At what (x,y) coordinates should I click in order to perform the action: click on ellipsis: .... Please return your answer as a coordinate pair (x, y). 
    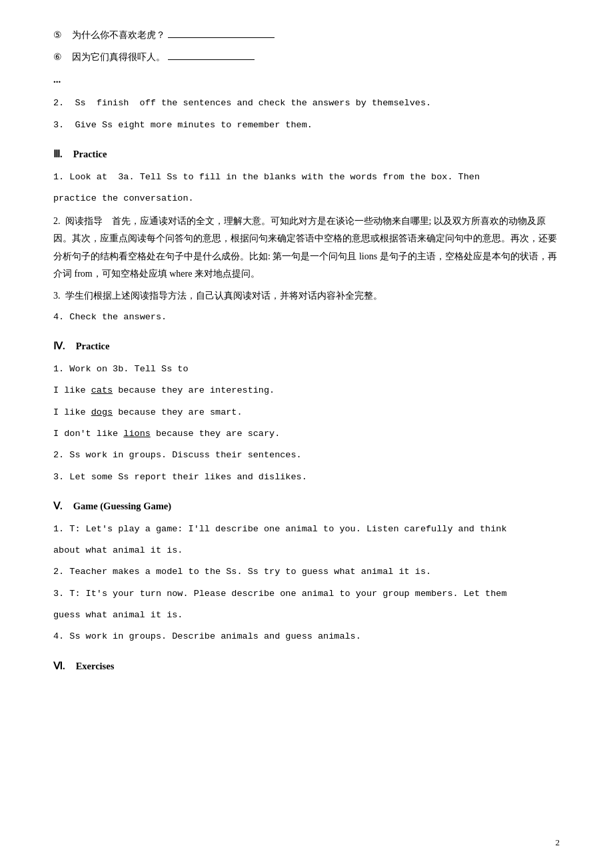
    Looking at the image, I should click on (306, 80).